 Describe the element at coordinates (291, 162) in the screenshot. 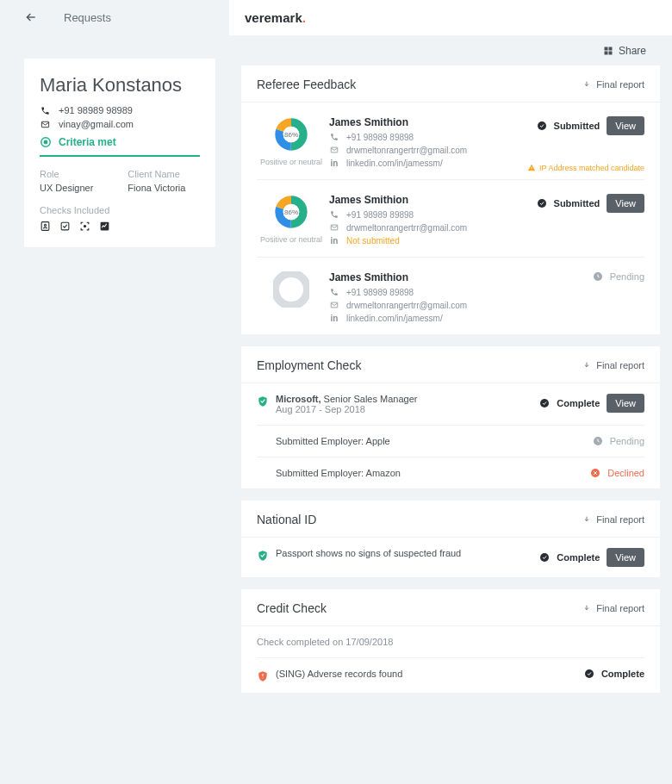

I see `donut-caption: Positive or neutral` at that location.